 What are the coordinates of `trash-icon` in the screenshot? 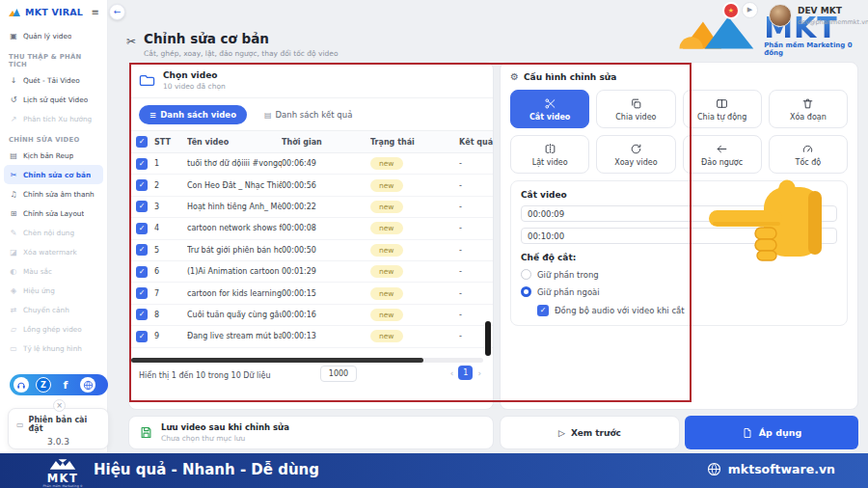 It's located at (808, 104).